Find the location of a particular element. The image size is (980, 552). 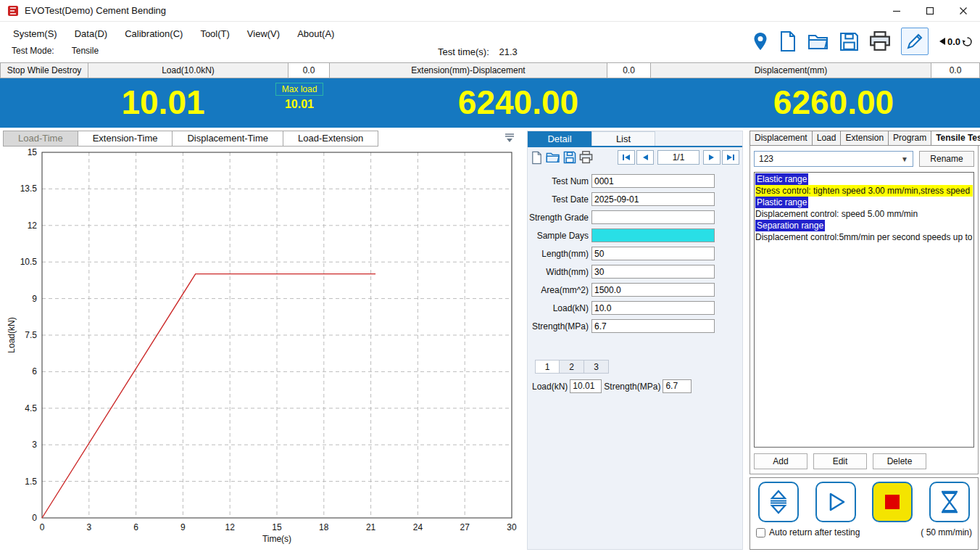

titlebar: EVOTest(Demo) Cement Bending is located at coordinates (490, 11).